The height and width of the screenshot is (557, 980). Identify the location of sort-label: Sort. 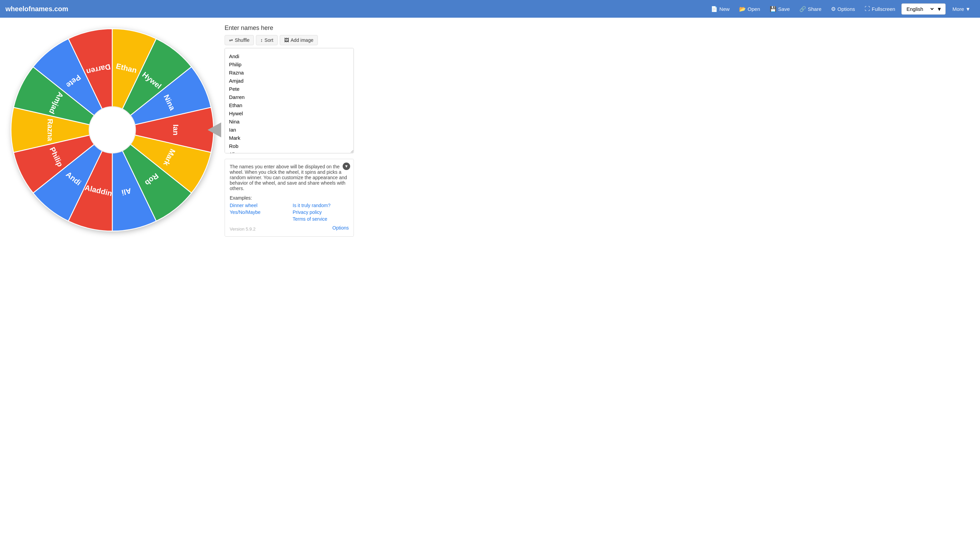
(269, 40).